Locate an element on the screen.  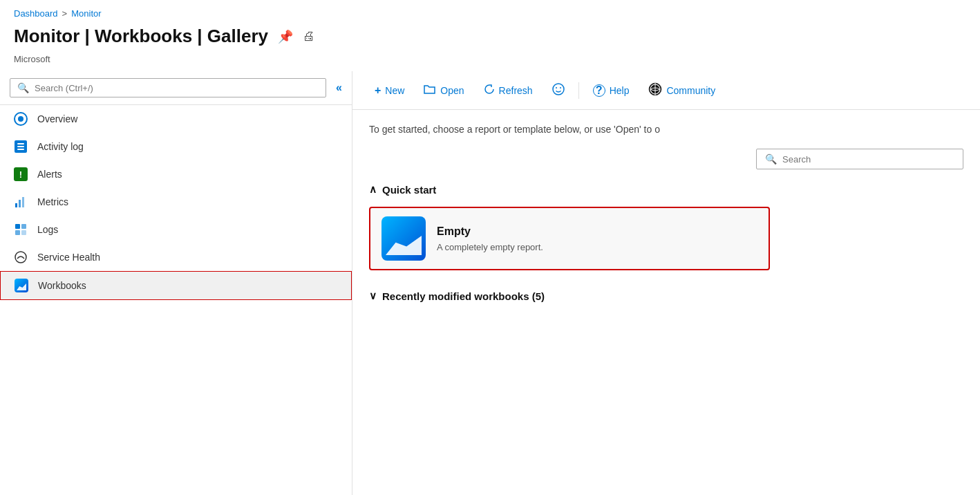
search-bar-wrap: 🔍 « is located at coordinates (176, 88).